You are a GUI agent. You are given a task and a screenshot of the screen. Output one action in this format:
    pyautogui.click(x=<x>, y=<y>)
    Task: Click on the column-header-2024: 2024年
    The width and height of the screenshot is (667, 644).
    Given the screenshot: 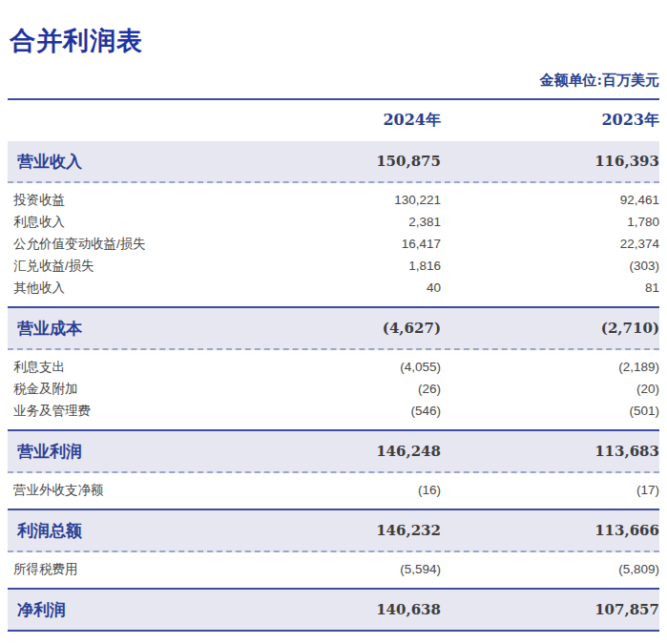 What is the action you would take?
    pyautogui.click(x=368, y=120)
    